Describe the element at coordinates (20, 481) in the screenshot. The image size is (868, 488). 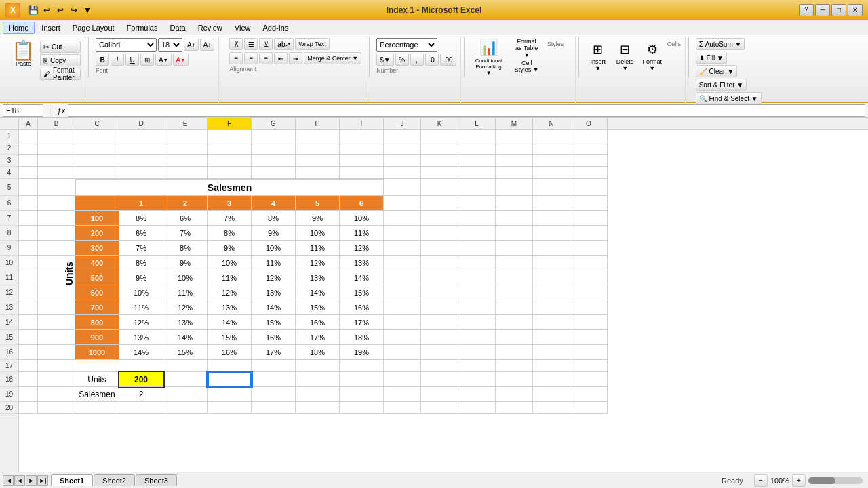
I see `sheet-prev-button: ◄` at that location.